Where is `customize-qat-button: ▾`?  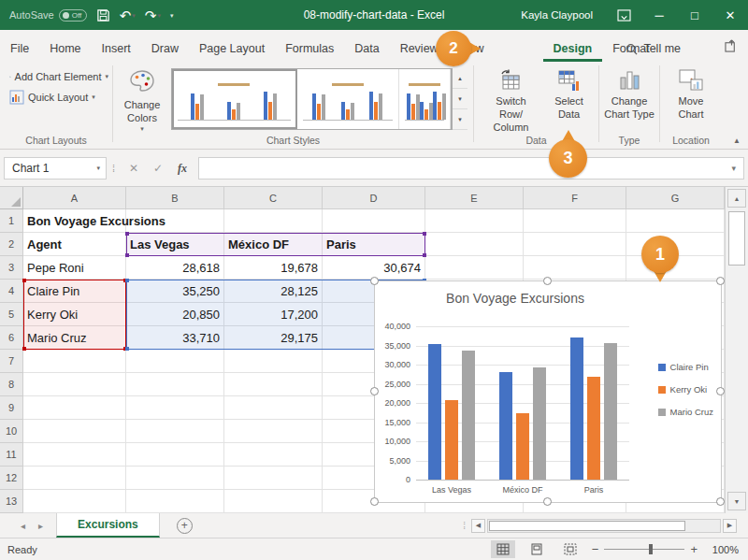 customize-qat-button: ▾ is located at coordinates (172, 15).